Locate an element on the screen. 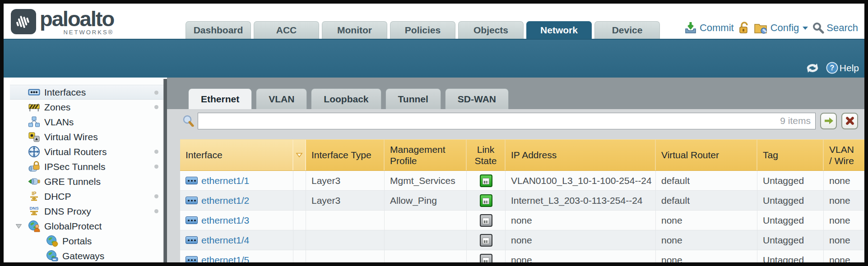 The image size is (868, 266). subtab-sdwan: SD-WAN is located at coordinates (477, 99).